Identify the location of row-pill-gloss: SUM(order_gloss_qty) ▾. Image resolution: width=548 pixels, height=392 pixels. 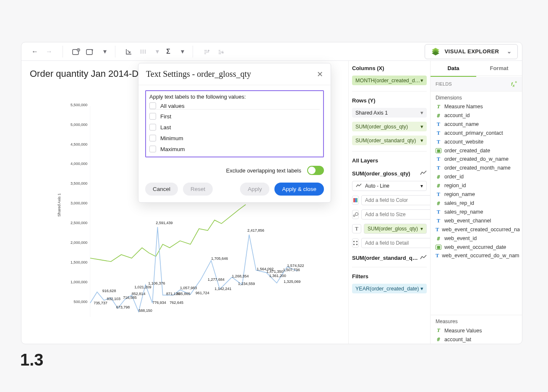
(389, 127).